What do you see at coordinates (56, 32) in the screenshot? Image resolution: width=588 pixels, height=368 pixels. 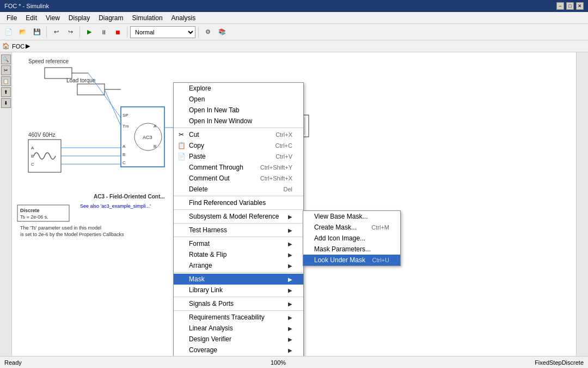 I see `undo-button: ↩` at bounding box center [56, 32].